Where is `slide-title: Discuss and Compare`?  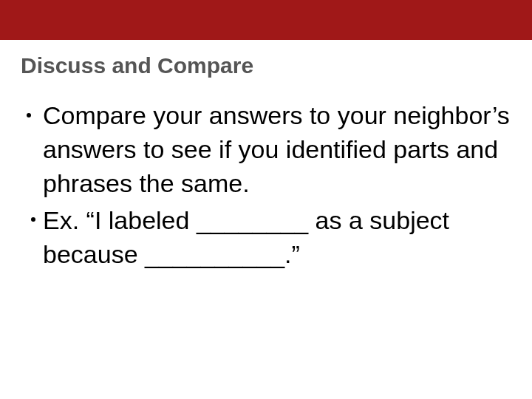 slide-title: Discuss and Compare is located at coordinates (266, 66).